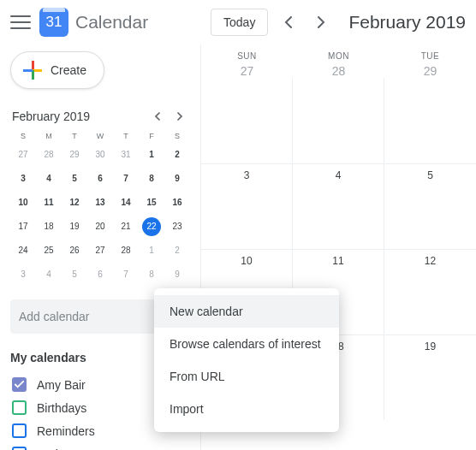 The width and height of the screenshot is (476, 450). I want to click on mini-day-header: W, so click(100, 136).